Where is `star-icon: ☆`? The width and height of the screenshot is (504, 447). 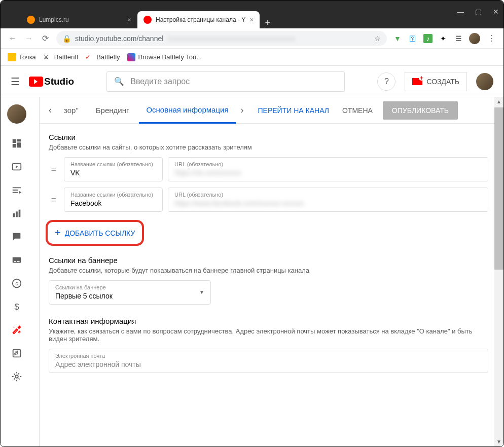 star-icon: ☆ is located at coordinates (377, 39).